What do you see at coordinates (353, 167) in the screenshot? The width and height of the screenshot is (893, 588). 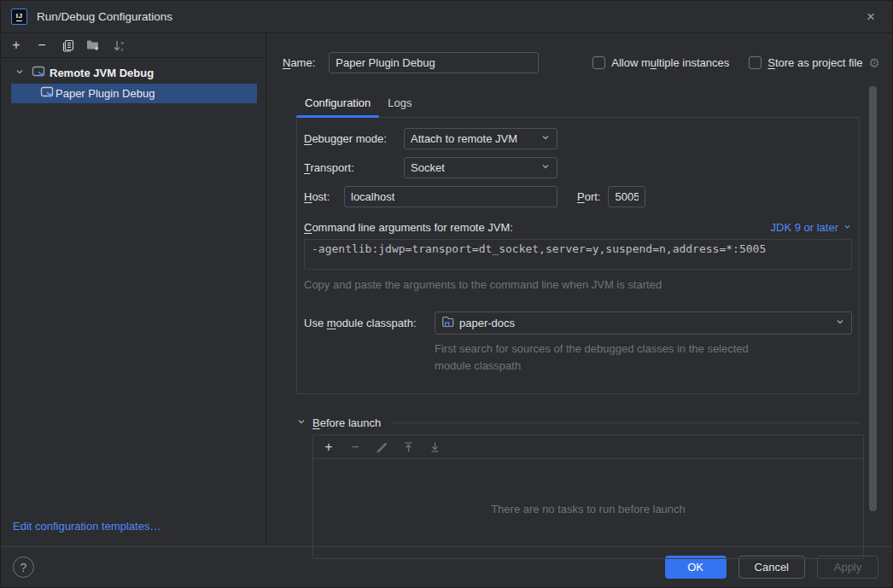 I see `transport-label: Transport:` at bounding box center [353, 167].